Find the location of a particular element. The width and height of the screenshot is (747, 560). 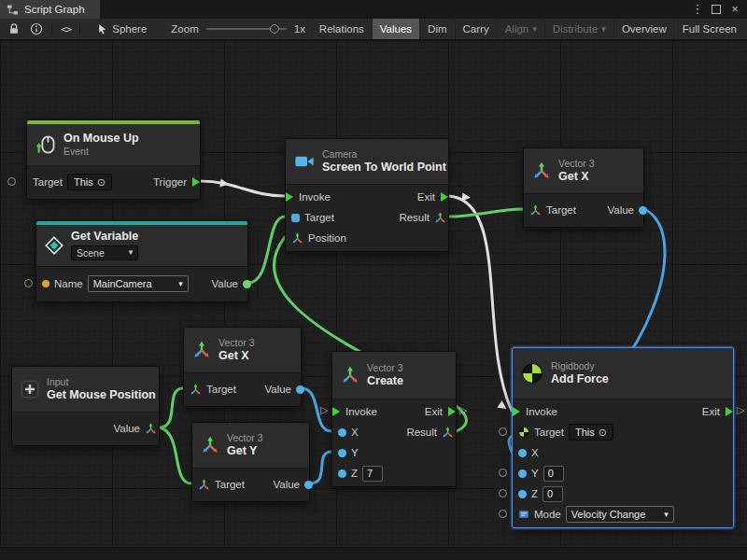

relations-button: Relations is located at coordinates (342, 29).